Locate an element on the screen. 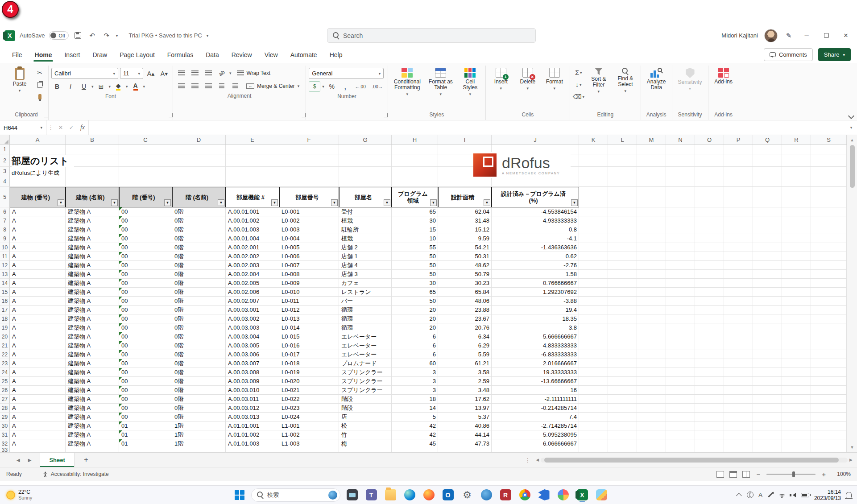 The height and width of the screenshot is (504, 857). cell: 20 is located at coordinates (415, 319).